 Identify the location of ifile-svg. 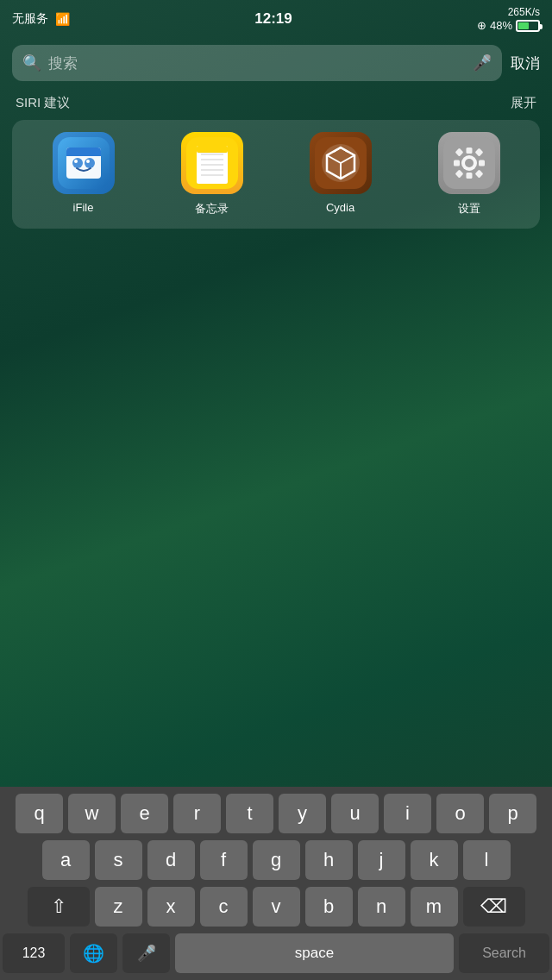
(84, 163).